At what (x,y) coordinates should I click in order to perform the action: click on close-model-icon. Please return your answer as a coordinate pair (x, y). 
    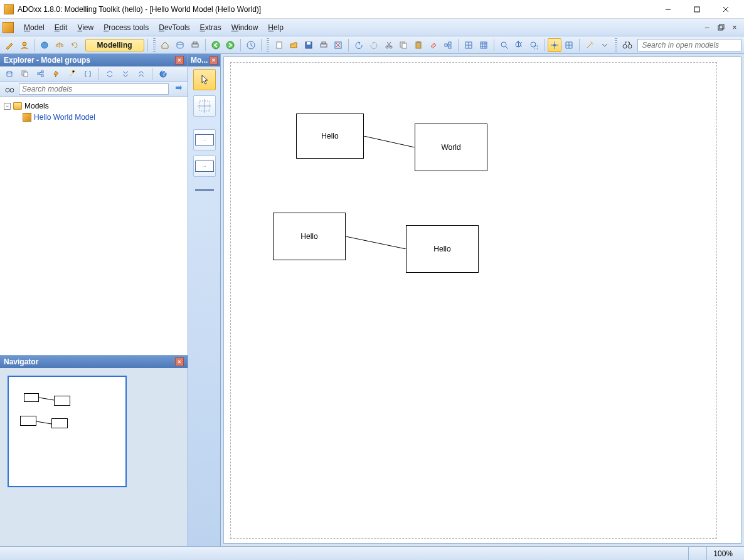
    Looking at the image, I should click on (339, 45).